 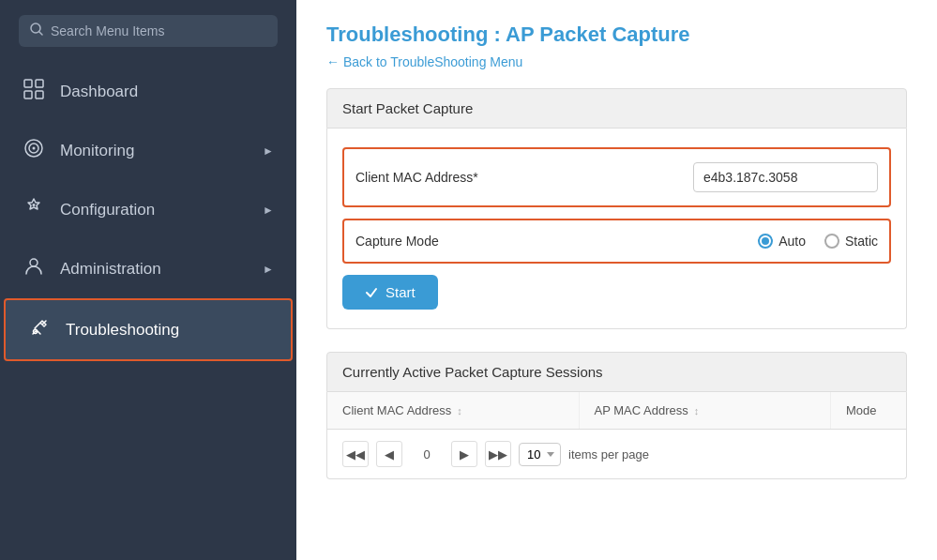 What do you see at coordinates (617, 35) in the screenshot?
I see `page-title: Troubleshooting : AP Packet Capture` at bounding box center [617, 35].